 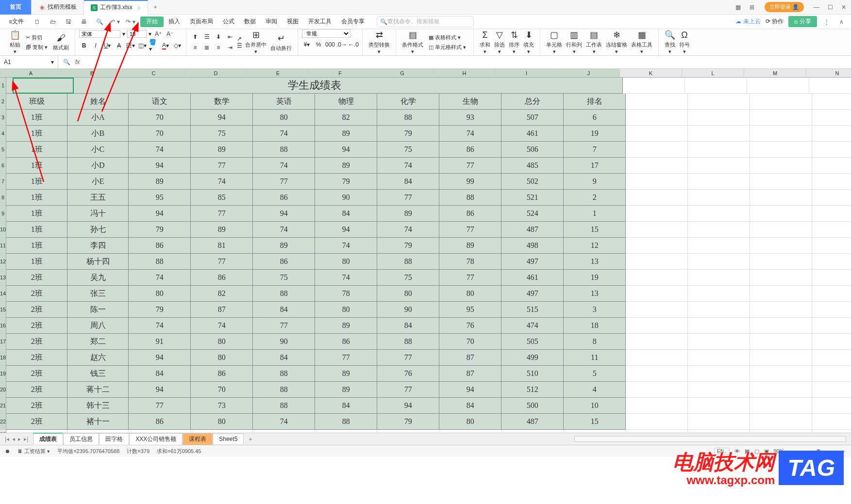 I want to click on data-cell: 赵六, so click(x=98, y=358).